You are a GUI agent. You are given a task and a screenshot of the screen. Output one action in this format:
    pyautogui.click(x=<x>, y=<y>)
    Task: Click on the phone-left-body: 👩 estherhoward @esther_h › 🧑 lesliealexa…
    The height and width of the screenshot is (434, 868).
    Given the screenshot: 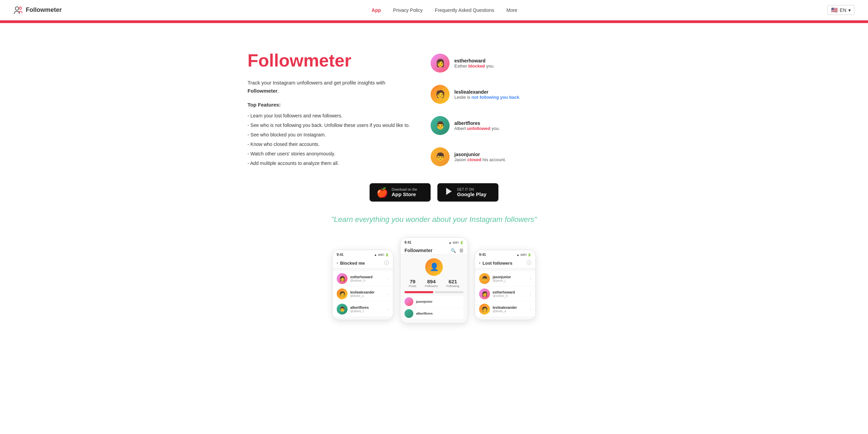 What is the action you would take?
    pyautogui.click(x=363, y=294)
    